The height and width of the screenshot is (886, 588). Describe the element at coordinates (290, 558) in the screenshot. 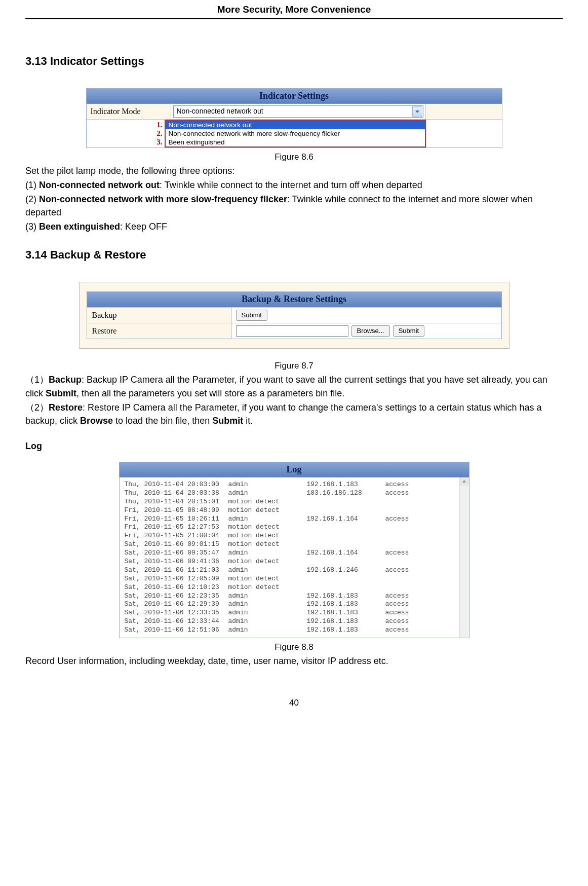

I see `log-textarea: Thu, 2010-11-04 20:03:00admin192.168.1.1…` at that location.